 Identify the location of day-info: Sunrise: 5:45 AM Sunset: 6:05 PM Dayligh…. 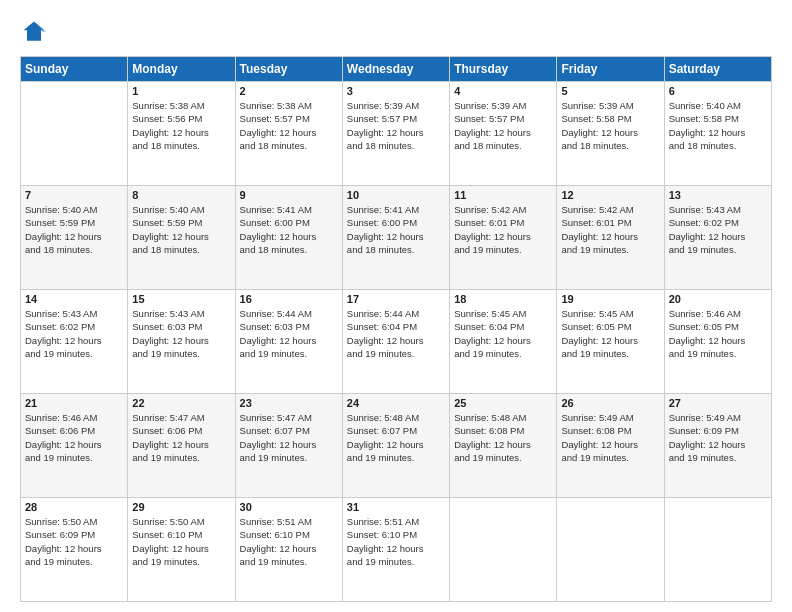
(610, 334).